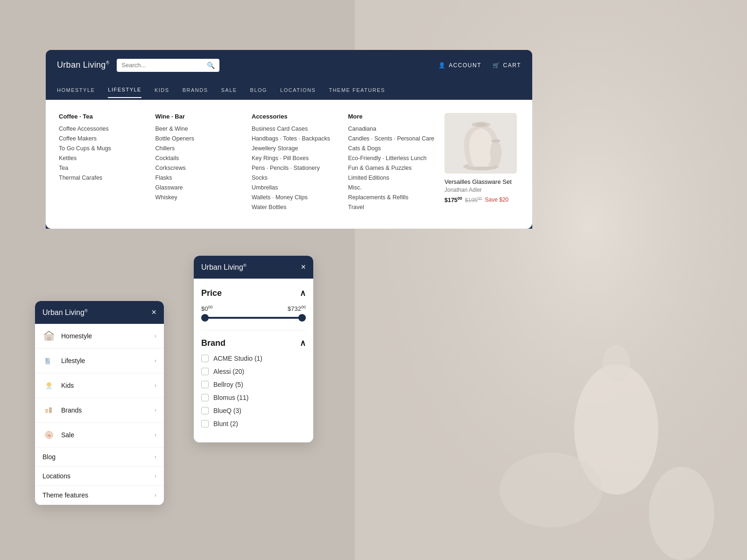 This screenshot has width=747, height=560. What do you see at coordinates (195, 90) in the screenshot?
I see `nav-item-brands: BRANDS` at bounding box center [195, 90].